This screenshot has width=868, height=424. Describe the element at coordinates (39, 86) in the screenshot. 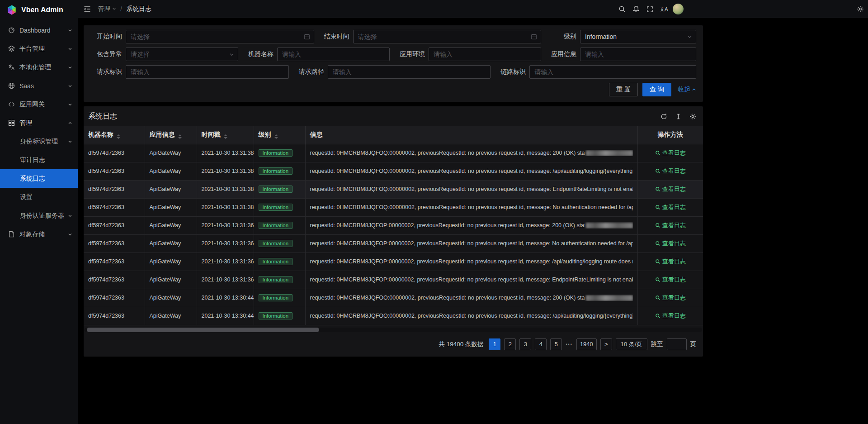

I see `sidebar-item-saas: Saas` at that location.